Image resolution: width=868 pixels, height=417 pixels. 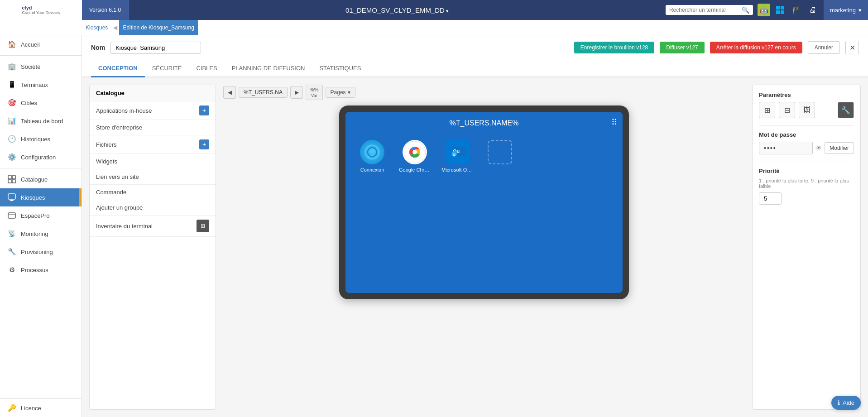 What do you see at coordinates (41, 44) in the screenshot?
I see `sidebar-item-accueil: 🏠 Accueil` at bounding box center [41, 44].